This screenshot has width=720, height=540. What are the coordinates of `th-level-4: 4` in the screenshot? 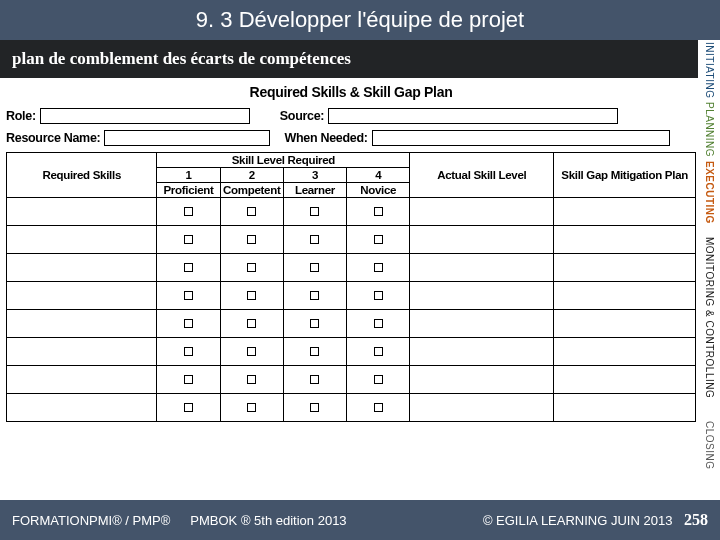 It's located at (378, 176).